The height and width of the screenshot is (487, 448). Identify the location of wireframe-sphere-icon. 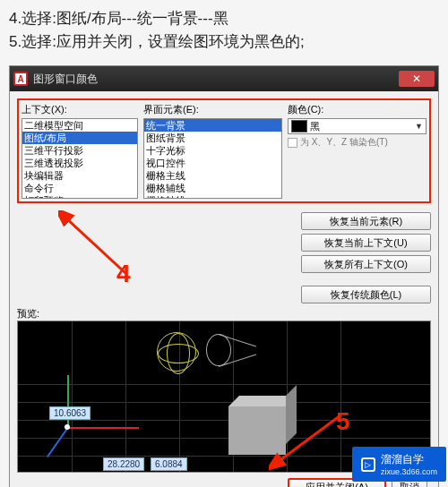
(177, 352).